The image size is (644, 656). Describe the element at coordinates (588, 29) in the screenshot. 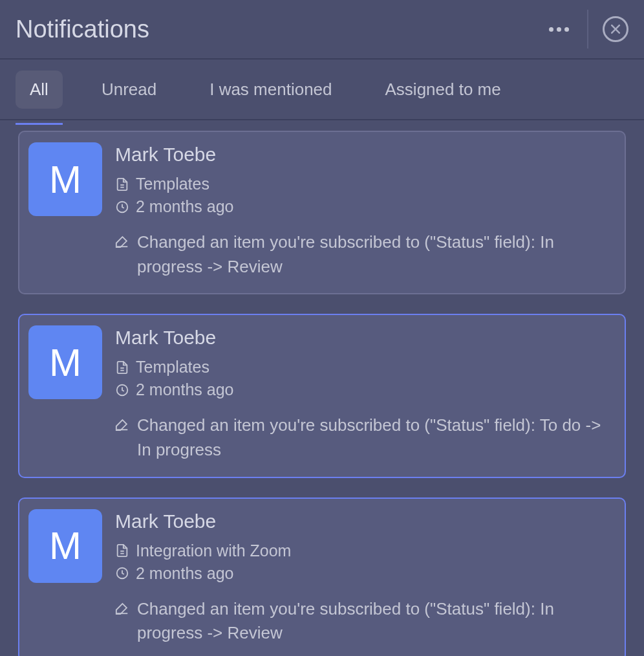

I see `header-separator` at that location.